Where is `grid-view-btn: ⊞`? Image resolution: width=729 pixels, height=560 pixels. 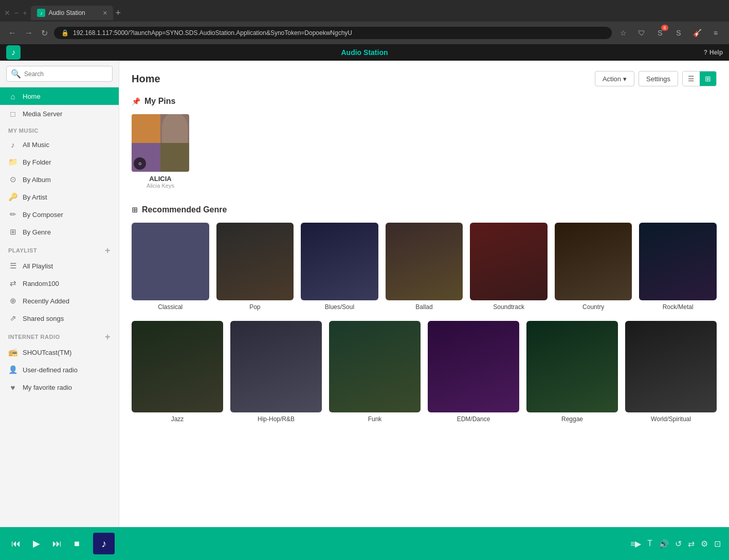 grid-view-btn: ⊞ is located at coordinates (708, 79).